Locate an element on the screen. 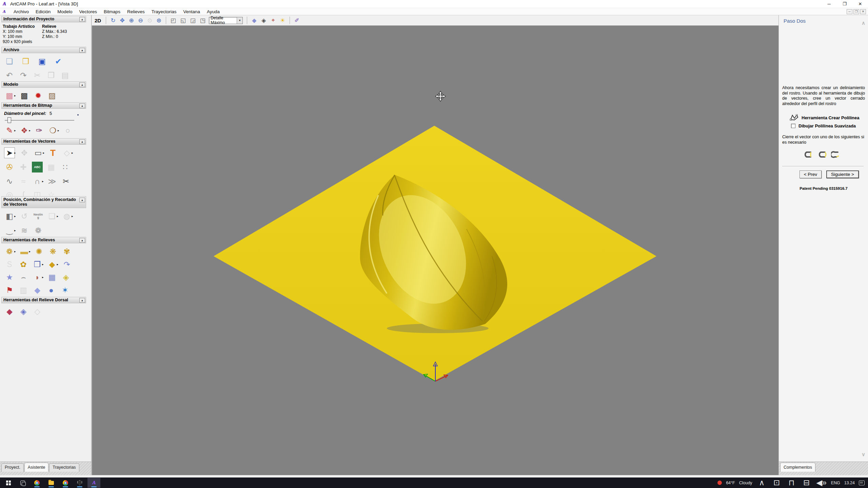  taskbar-security is located at coordinates (80, 483).